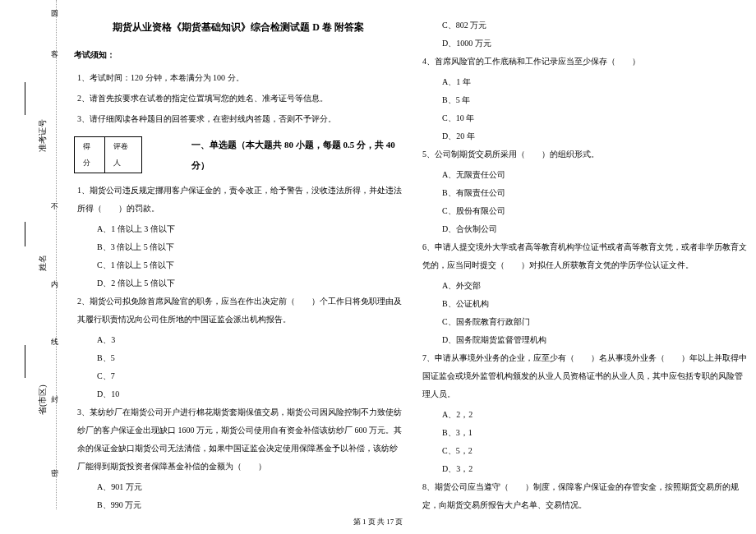 The height and width of the screenshot is (534, 756). What do you see at coordinates (90, 155) in the screenshot?
I see `score-cell-score: 得分` at bounding box center [90, 155].